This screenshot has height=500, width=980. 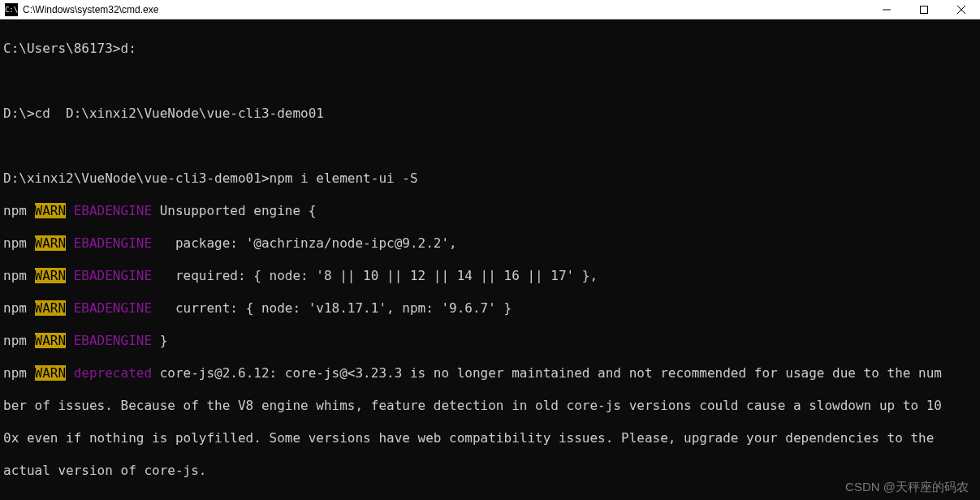 What do you see at coordinates (128, 49) in the screenshot?
I see `command-text: d:` at bounding box center [128, 49].